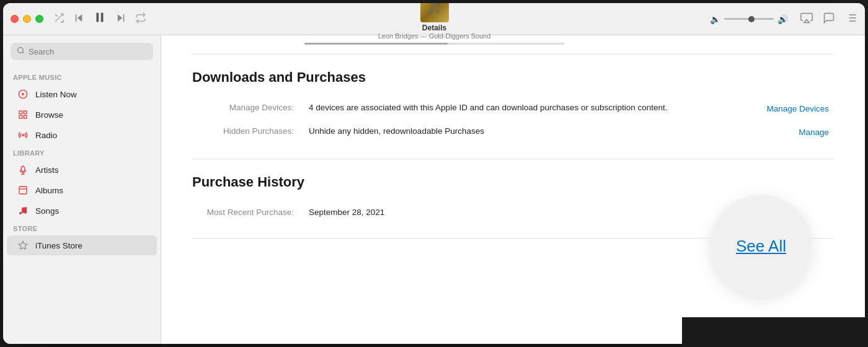  I want to click on sidebar-item-label: Songs, so click(47, 211).